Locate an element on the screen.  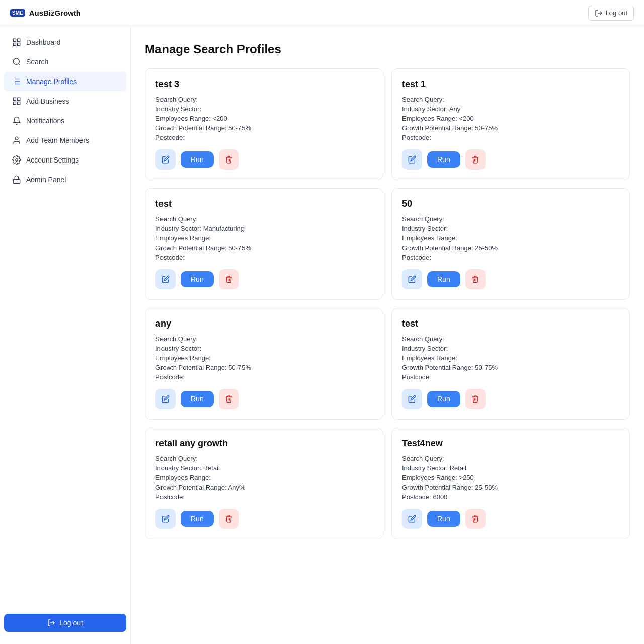
profile-name: 50 is located at coordinates (511, 204).